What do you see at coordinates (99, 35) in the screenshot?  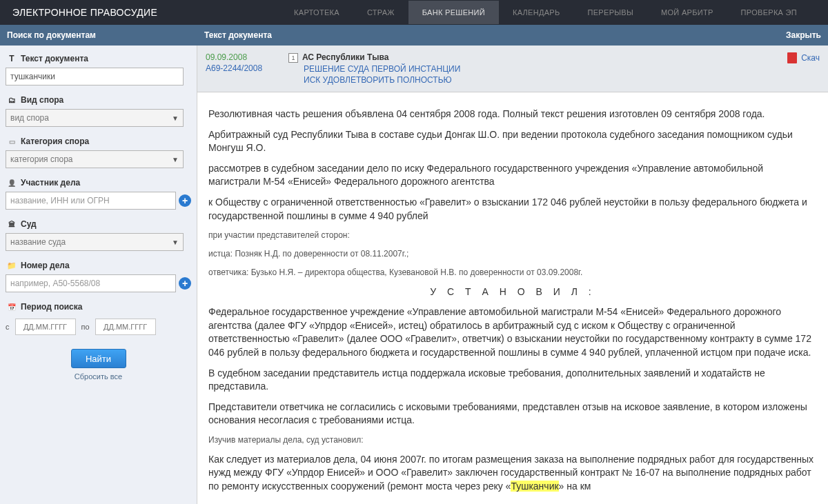 I see `sidebar-title: Поиск по документам` at bounding box center [99, 35].